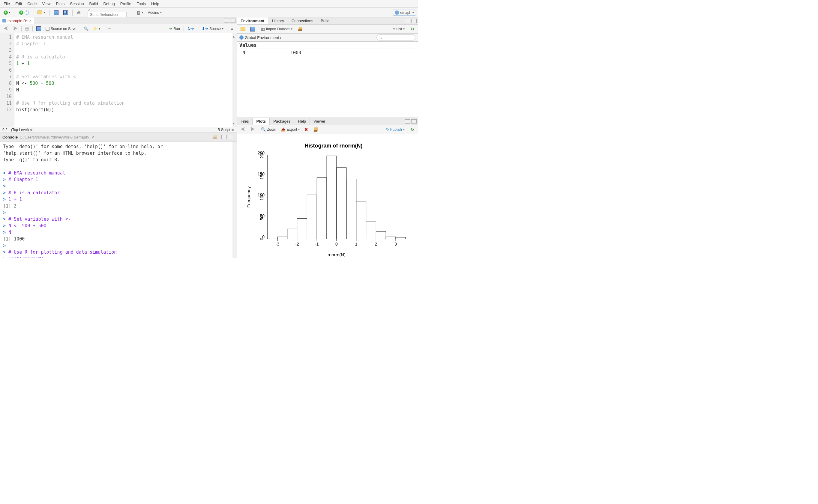  Describe the element at coordinates (253, 29) in the screenshot. I see `save-workspace-button` at that location.